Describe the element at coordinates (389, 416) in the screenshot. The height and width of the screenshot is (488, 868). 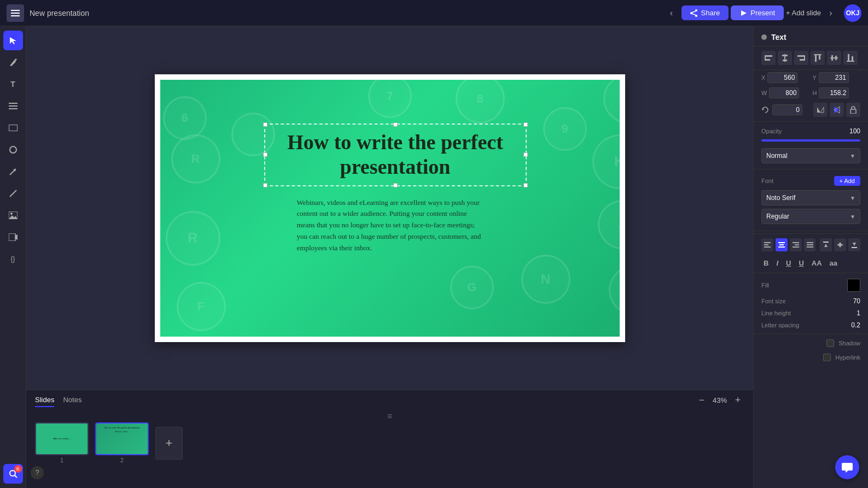
I see `drag-handle: ≡` at that location.